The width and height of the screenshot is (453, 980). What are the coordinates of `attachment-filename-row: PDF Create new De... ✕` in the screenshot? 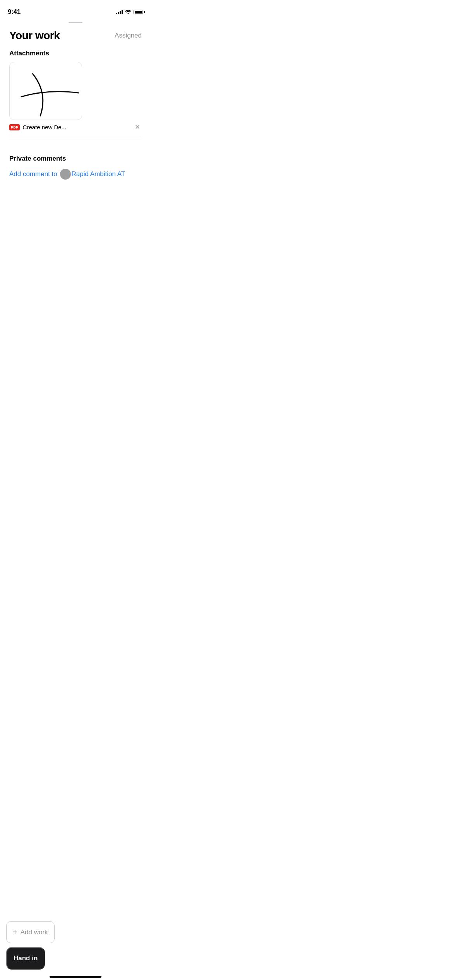 It's located at (76, 127).